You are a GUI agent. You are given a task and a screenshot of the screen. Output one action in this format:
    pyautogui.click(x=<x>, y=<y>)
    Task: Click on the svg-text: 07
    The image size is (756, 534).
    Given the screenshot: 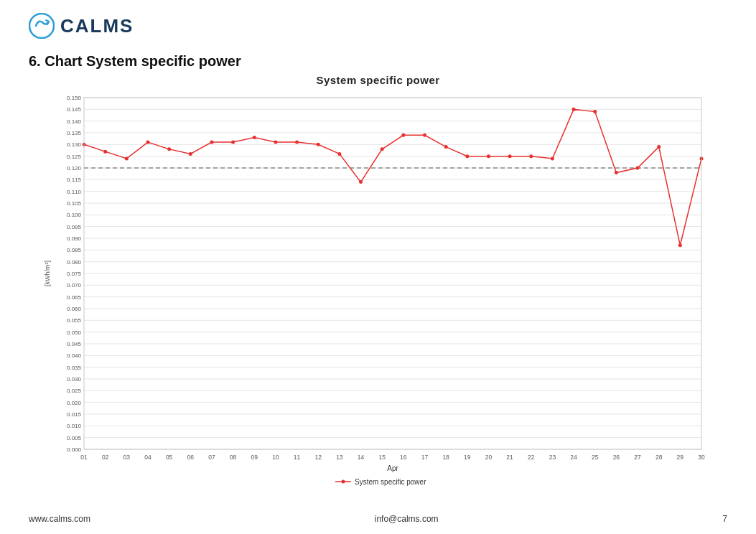 What is the action you would take?
    pyautogui.click(x=212, y=457)
    